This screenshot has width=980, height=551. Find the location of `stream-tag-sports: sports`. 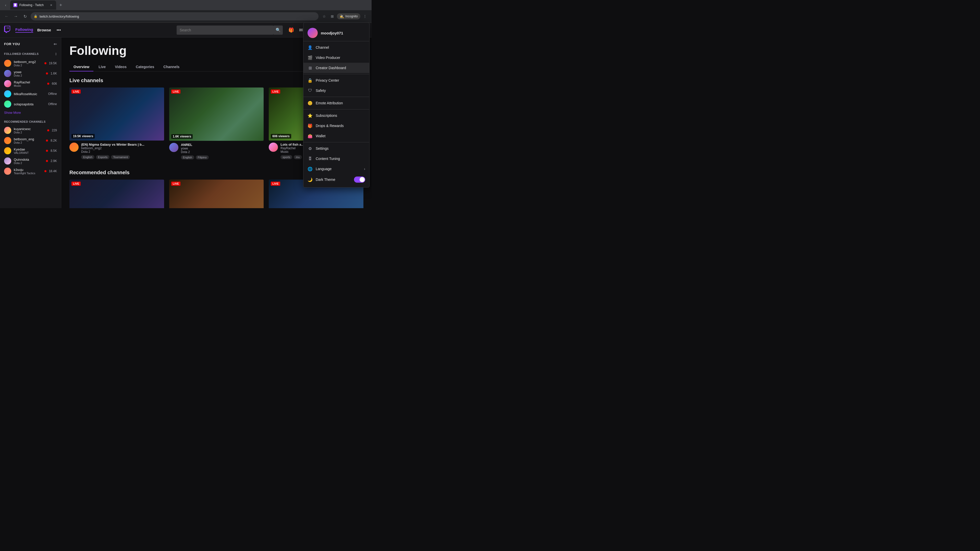

stream-tag-sports: sports is located at coordinates (286, 157).